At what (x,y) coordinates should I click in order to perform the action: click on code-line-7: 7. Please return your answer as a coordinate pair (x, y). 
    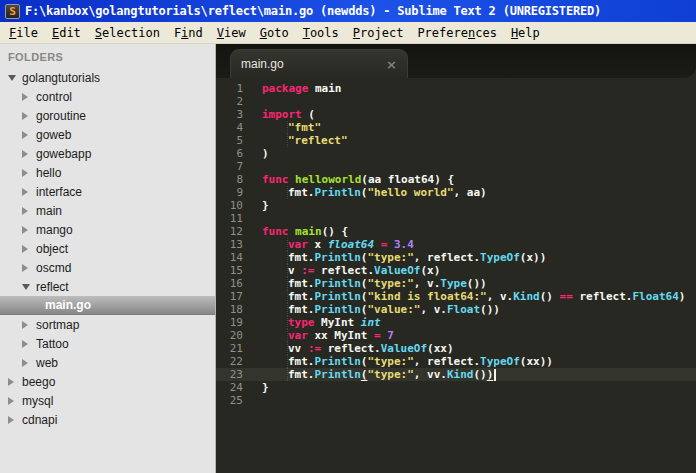
    Looking at the image, I should click on (456, 166).